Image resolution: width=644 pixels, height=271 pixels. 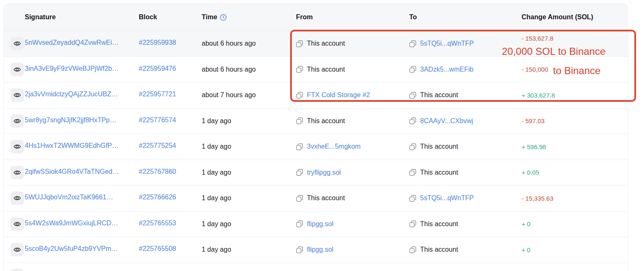 I want to click on block-link: #225766626, so click(x=158, y=197).